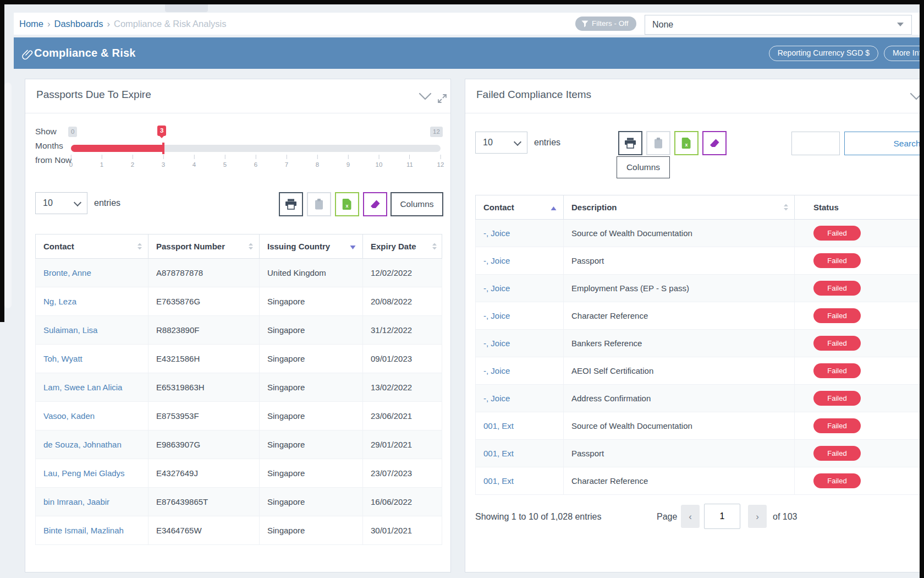 The height and width of the screenshot is (578, 924). What do you see at coordinates (8, 195) in the screenshot?
I see `scrollbar-vertical` at bounding box center [8, 195].